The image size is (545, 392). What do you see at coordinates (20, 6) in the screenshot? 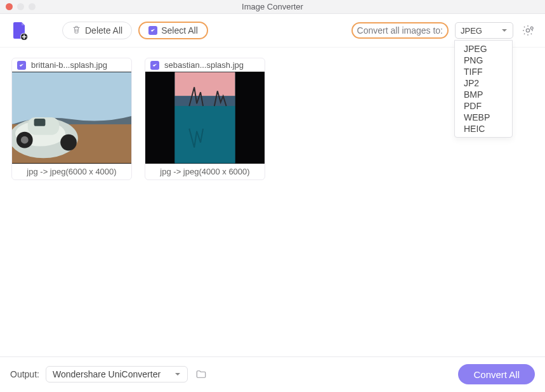
I see `window-traffic-lights` at bounding box center [20, 6].